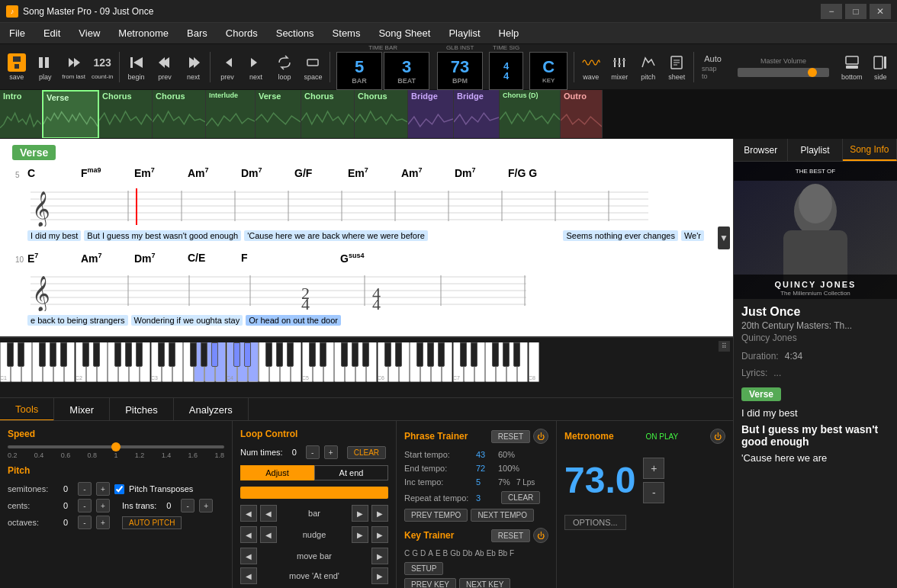  I want to click on bar-right2: ▶, so click(380, 513).